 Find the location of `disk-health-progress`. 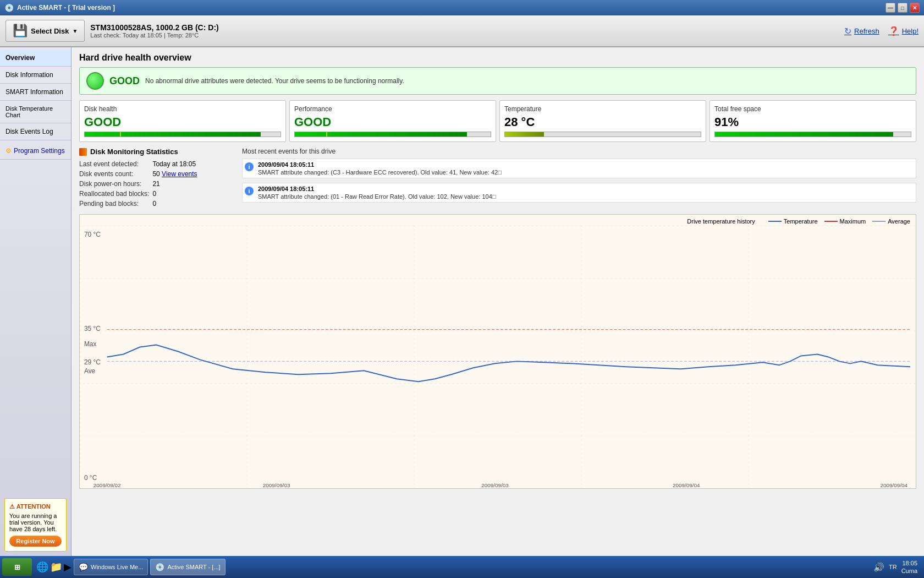

disk-health-progress is located at coordinates (183, 134).